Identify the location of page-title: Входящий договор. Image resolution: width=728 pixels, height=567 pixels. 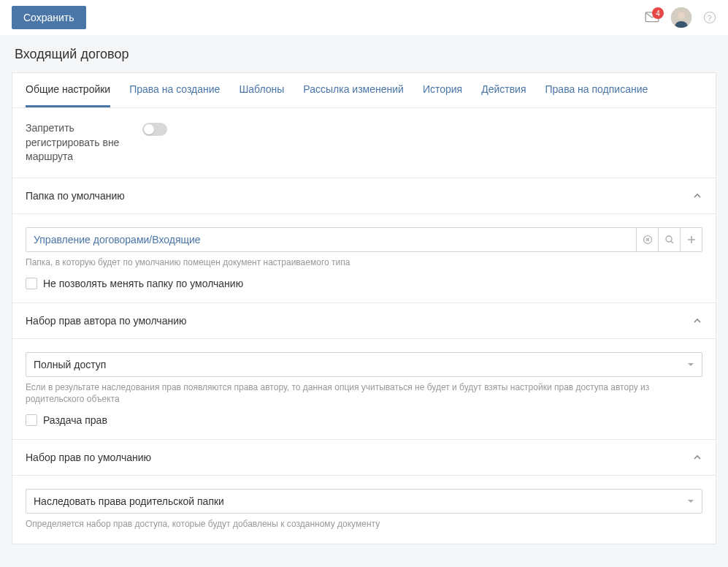
(364, 54).